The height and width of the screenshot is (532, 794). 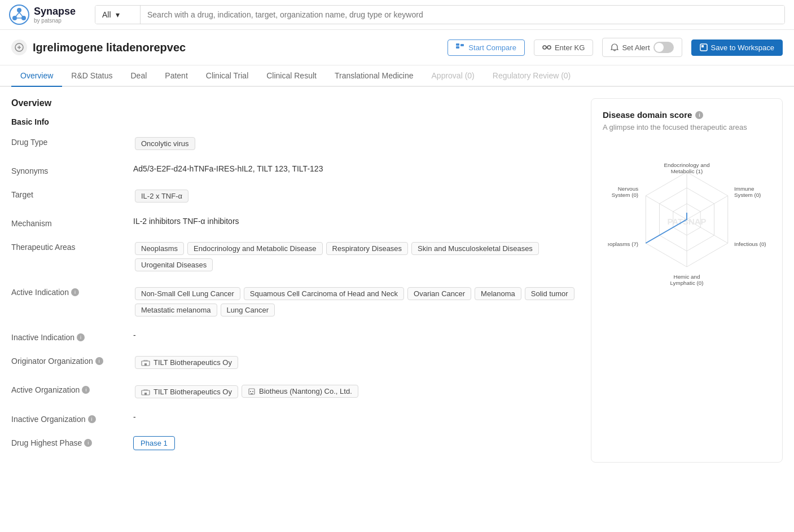 I want to click on therapeutic-tag: Urogenital Diseases, so click(x=174, y=265).